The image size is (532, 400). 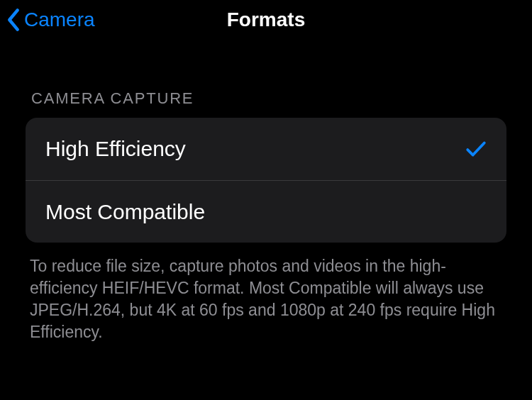 I want to click on option-label: Most Compatible, so click(x=125, y=212).